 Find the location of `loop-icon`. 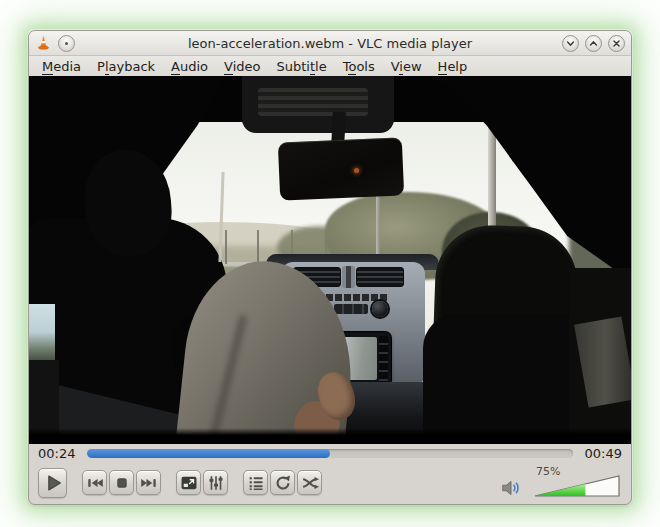

loop-icon is located at coordinates (283, 483).